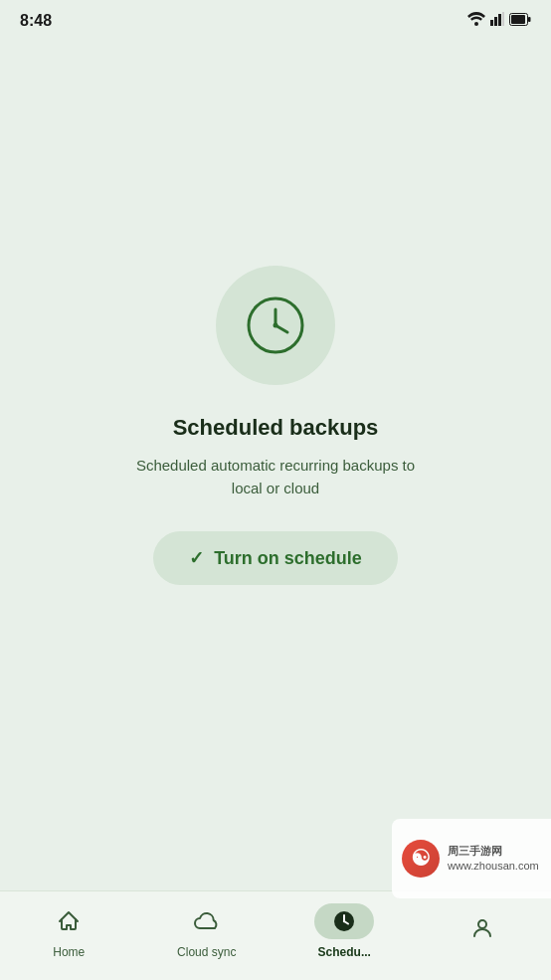 The width and height of the screenshot is (551, 980). Describe the element at coordinates (288, 559) in the screenshot. I see `schedule-button-label: Turn on schedule` at that location.